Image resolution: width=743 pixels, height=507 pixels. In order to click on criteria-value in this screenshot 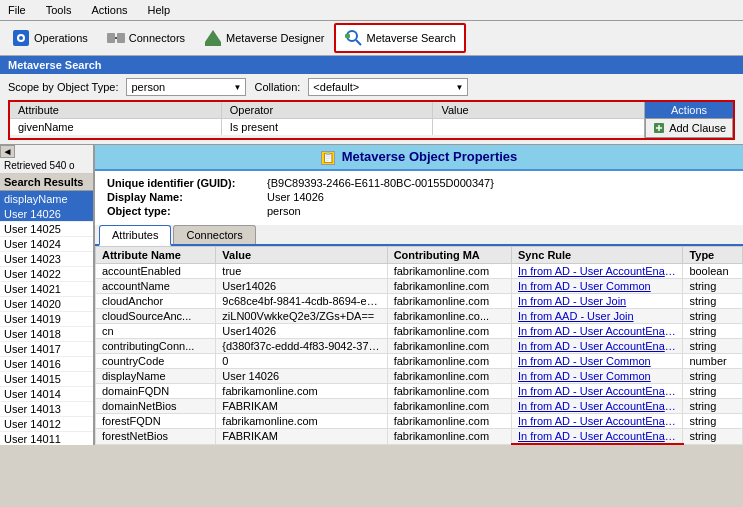, I will do `click(538, 127)`.